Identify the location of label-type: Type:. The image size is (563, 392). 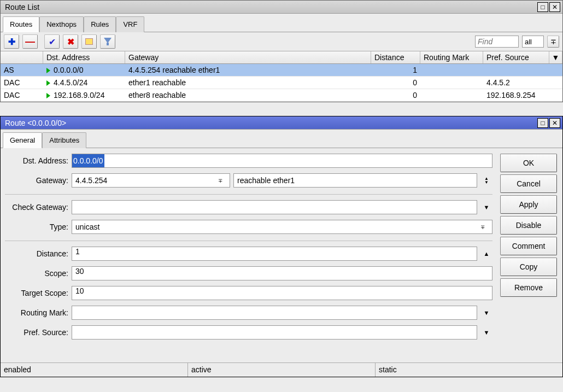
(38, 227).